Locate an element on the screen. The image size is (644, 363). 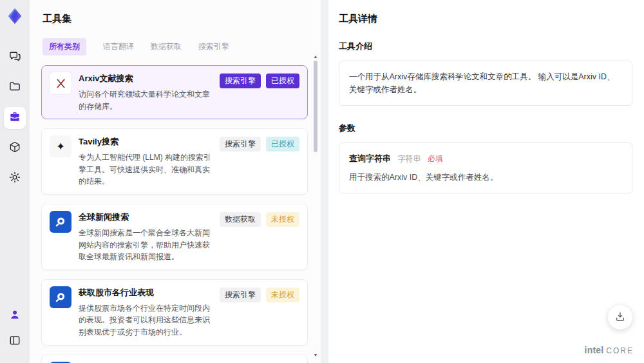
tool-card: Arxiv文献搜索 访问各个研究领域大量科学论文和文章的存储库。 搜索引擎 已授… is located at coordinates (175, 92).